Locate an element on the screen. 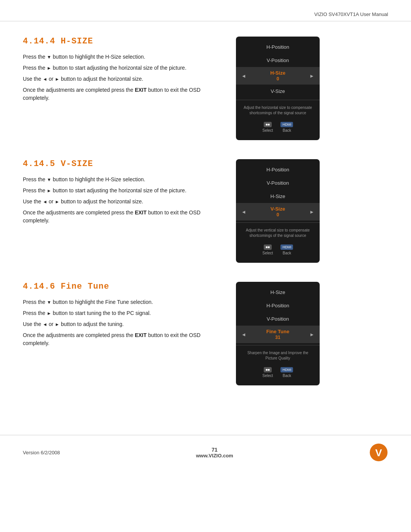 Image resolution: width=411 pixels, height=532 pixels. osd-select-label-1: Select is located at coordinates (268, 130).